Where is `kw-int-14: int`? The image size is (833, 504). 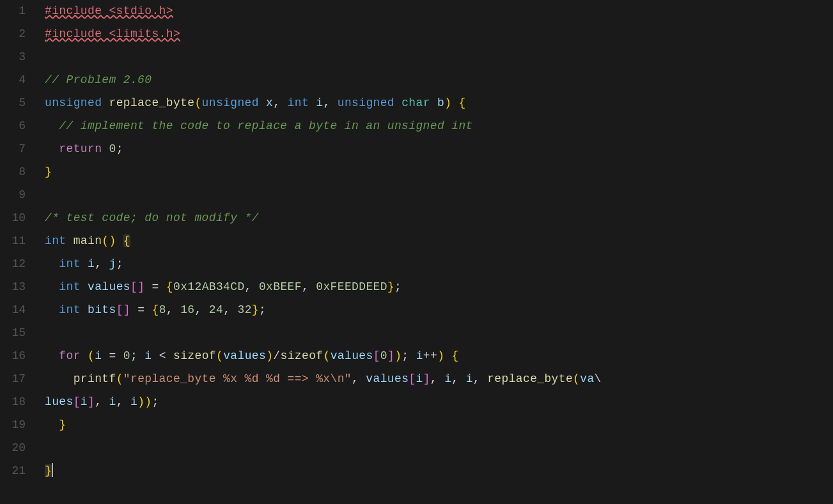
kw-int-14: int is located at coordinates (70, 310).